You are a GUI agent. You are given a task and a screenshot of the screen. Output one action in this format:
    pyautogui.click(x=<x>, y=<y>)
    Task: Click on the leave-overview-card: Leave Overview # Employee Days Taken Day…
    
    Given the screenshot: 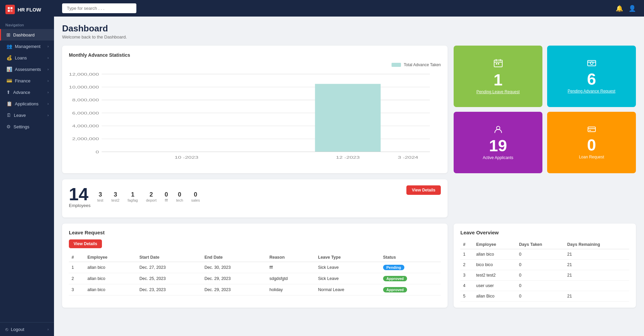 What is the action you would take?
    pyautogui.click(x=545, y=265)
    